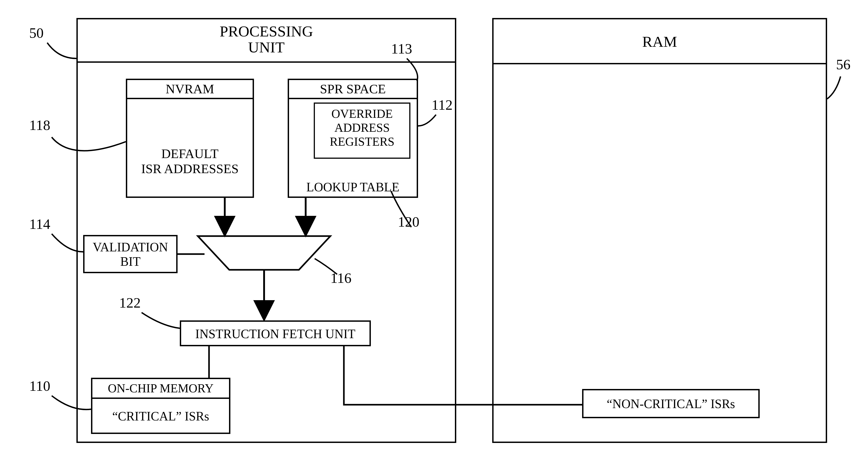 This screenshot has width=868, height=467. What do you see at coordinates (161, 406) in the screenshot?
I see `on-chip-memory-box: ON-CHIP MEMORY “CRITICAL” ISRs` at bounding box center [161, 406].